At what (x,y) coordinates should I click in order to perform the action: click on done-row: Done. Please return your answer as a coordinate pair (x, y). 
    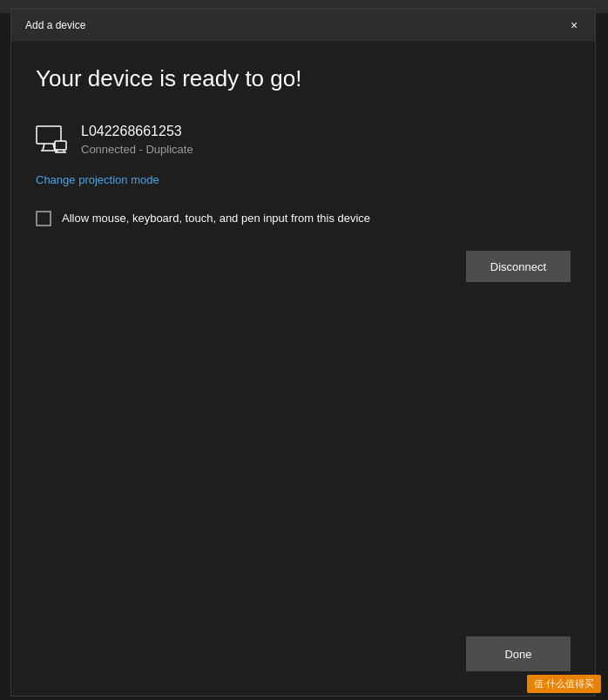
    Looking at the image, I should click on (303, 656).